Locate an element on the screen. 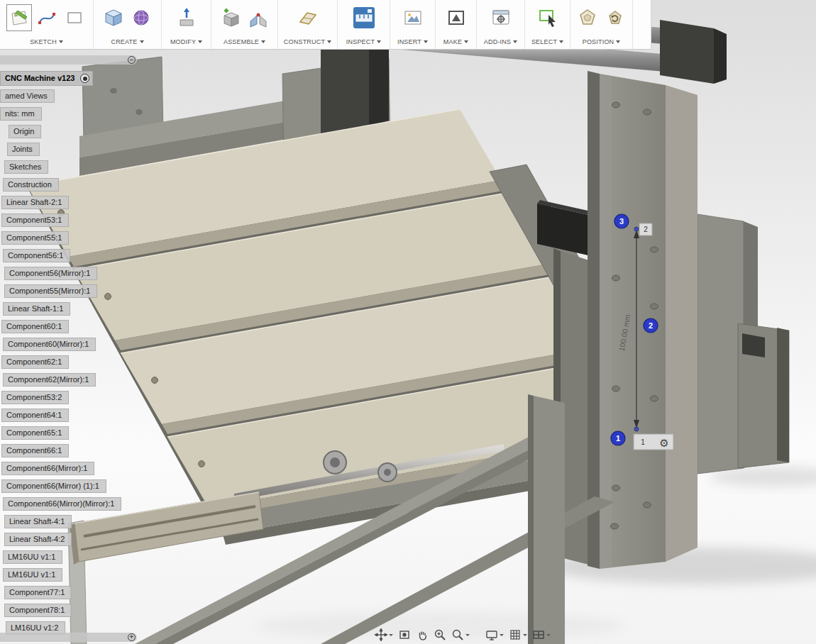 Image resolution: width=816 pixels, height=644 pixels. browser-tree-item: Component56(Mirror):1 is located at coordinates (51, 274).